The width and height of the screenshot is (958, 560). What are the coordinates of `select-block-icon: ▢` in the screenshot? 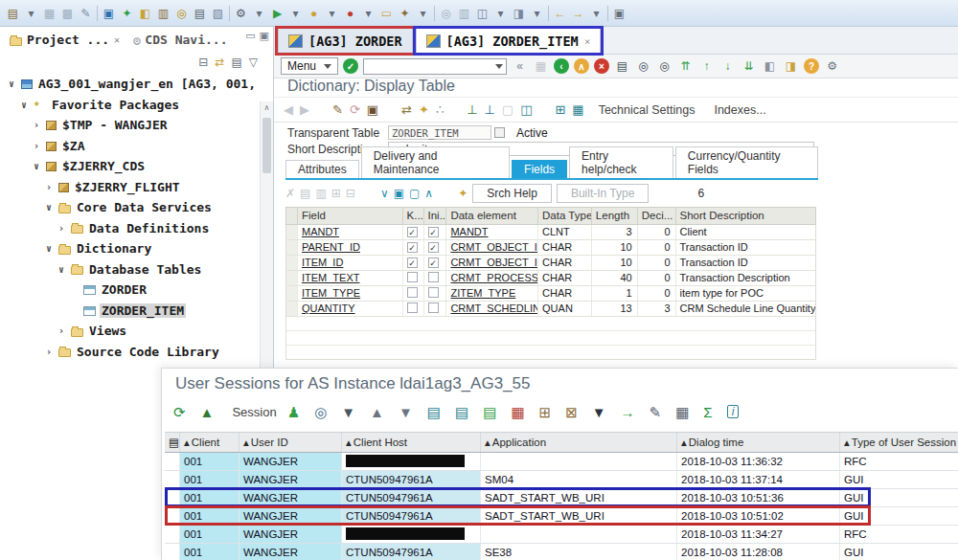 It's located at (414, 193).